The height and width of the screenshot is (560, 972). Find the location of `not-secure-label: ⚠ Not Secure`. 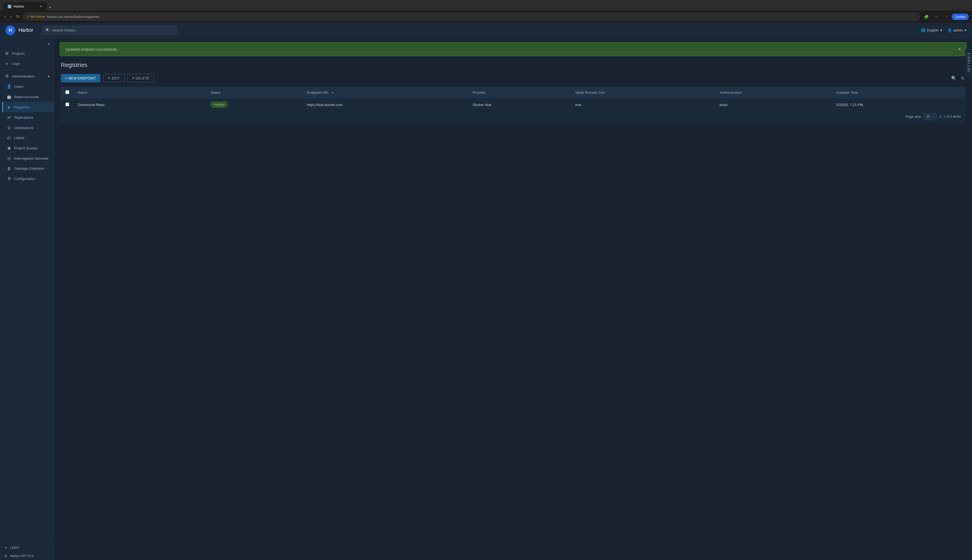

not-secure-label: ⚠ Not Secure is located at coordinates (36, 17).